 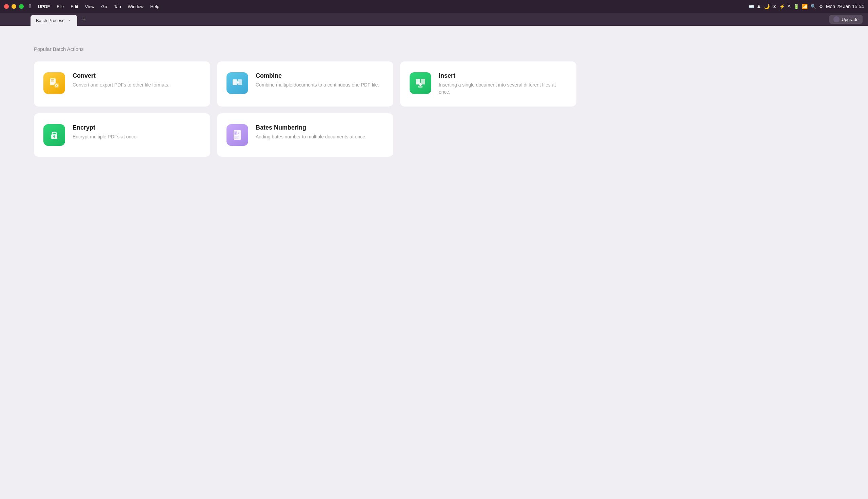 I want to click on encrypt-desc: Encrypt multiple PDFs at once., so click(x=137, y=137).